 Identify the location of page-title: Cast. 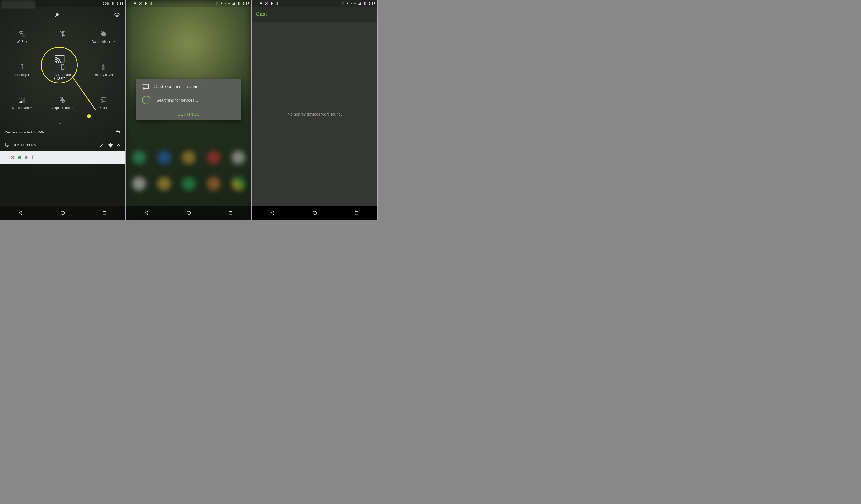
(262, 14).